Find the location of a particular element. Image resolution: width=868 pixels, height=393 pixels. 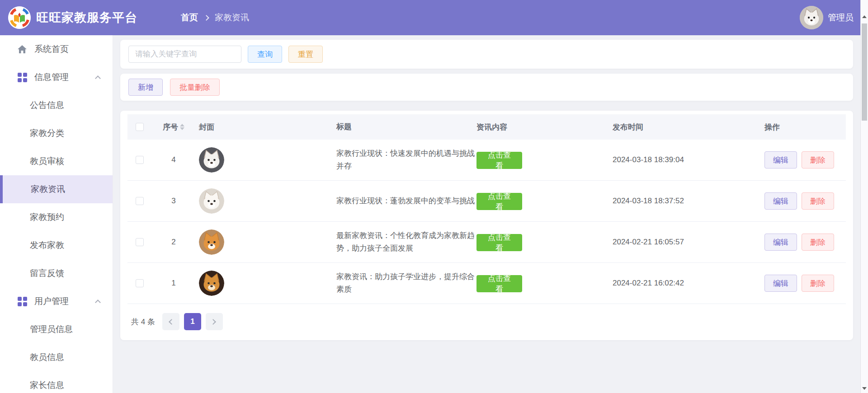

row-publish-time: 2024-02-21 16:05:57 is located at coordinates (689, 242).